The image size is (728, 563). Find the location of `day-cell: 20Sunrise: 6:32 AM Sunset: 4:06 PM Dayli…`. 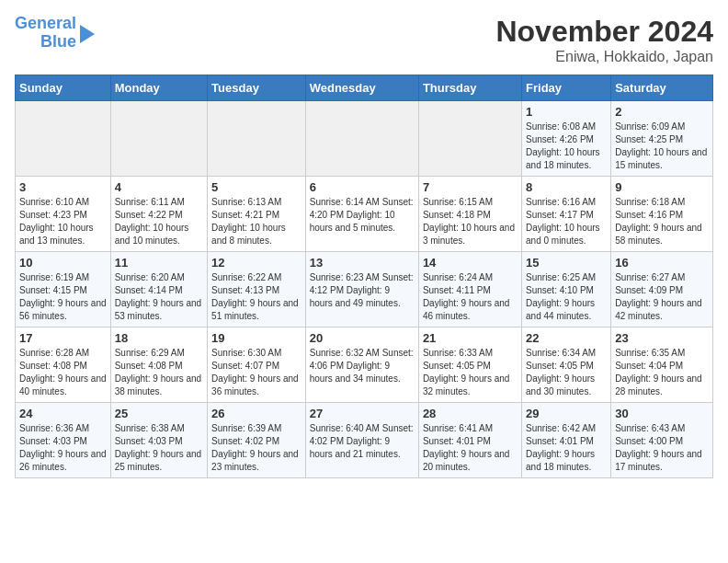

day-cell: 20Sunrise: 6:32 AM Sunset: 4:06 PM Dayli… is located at coordinates (362, 365).